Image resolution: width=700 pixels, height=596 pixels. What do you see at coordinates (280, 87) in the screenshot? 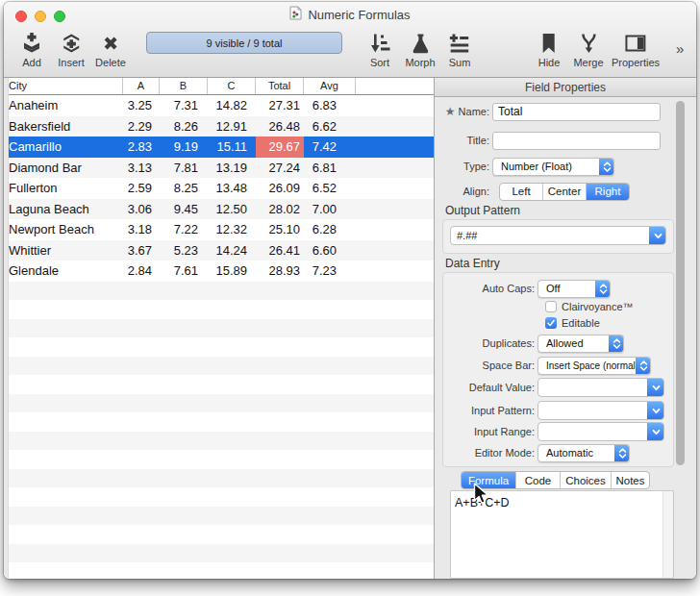
I see `column-header-total: Total` at bounding box center [280, 87].